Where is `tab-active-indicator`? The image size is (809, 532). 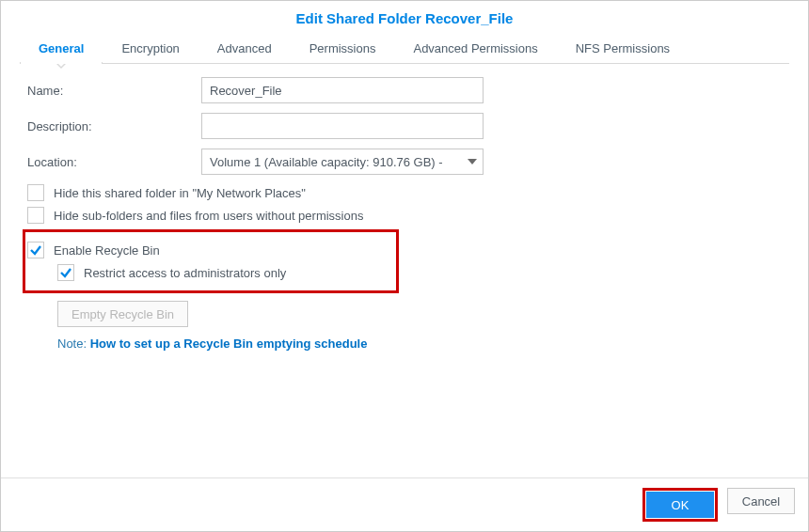 tab-active-indicator is located at coordinates (61, 66).